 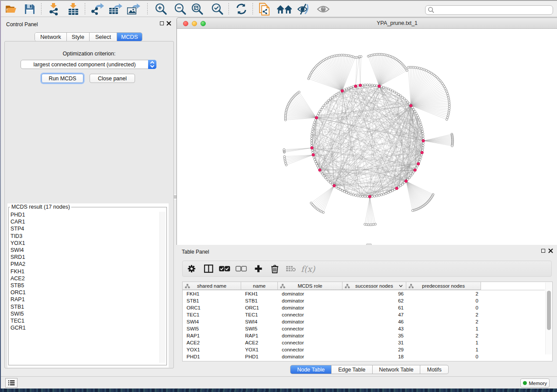 What do you see at coordinates (241, 269) in the screenshot?
I see `deselect-all-icon` at bounding box center [241, 269].